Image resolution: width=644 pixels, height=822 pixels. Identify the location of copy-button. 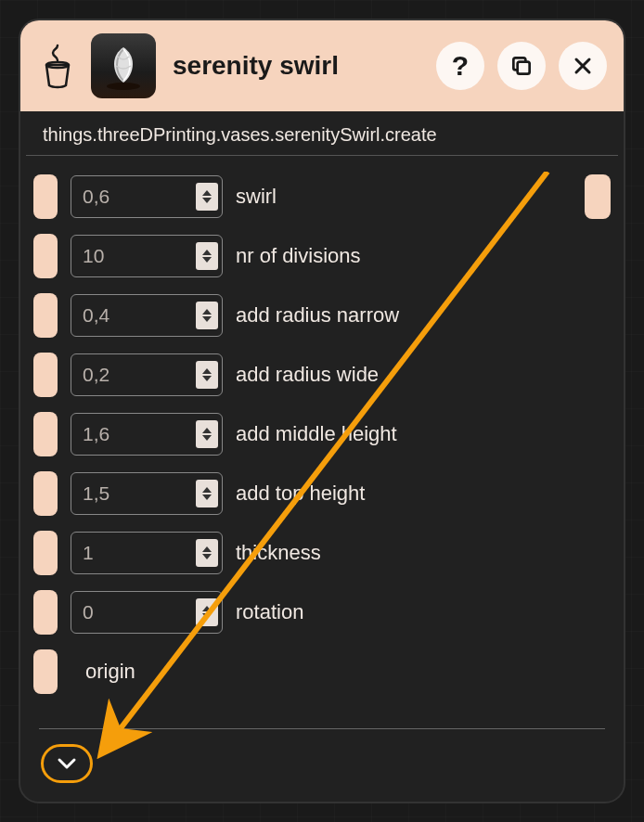
(522, 66).